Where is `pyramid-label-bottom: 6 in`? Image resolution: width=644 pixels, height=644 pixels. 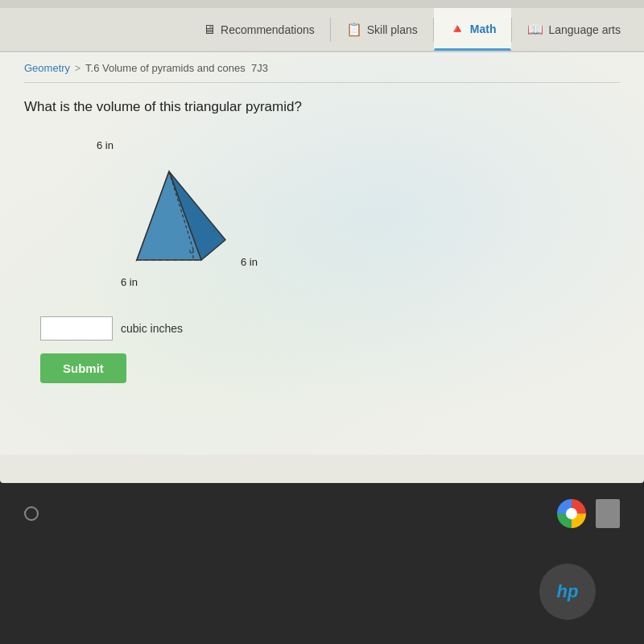
pyramid-label-bottom: 6 in is located at coordinates (129, 282).